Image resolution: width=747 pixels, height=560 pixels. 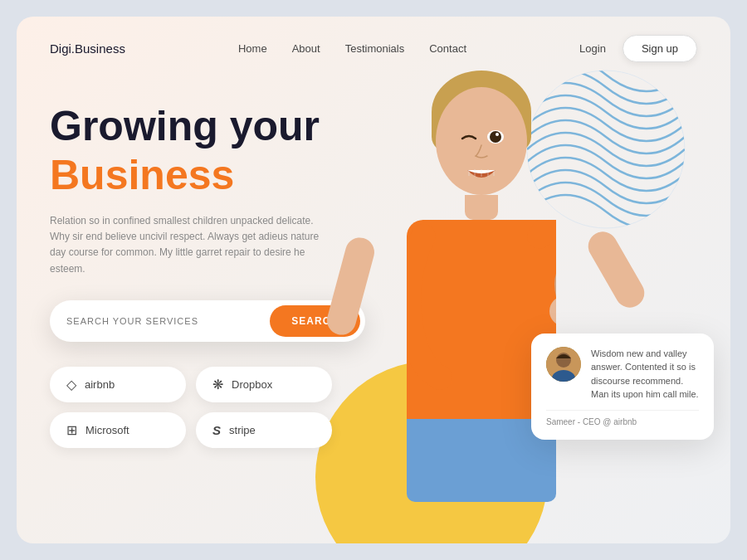 I want to click on right-arm-skin, so click(x=616, y=270).